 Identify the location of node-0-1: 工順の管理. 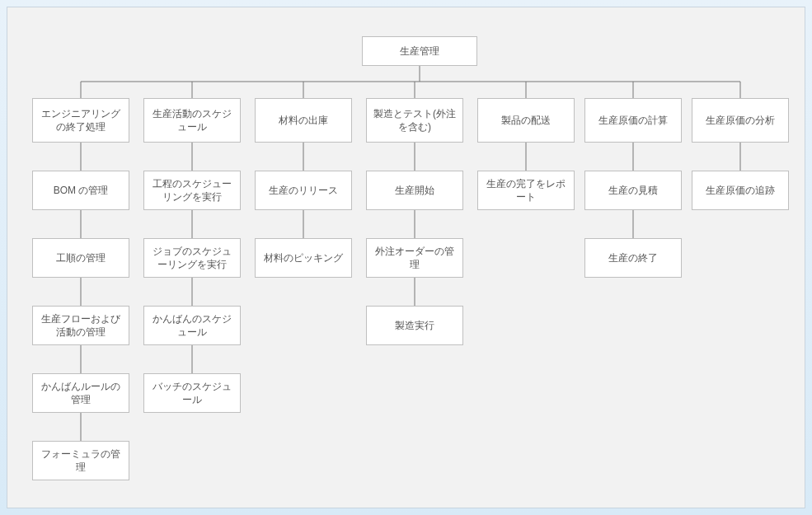
(81, 258).